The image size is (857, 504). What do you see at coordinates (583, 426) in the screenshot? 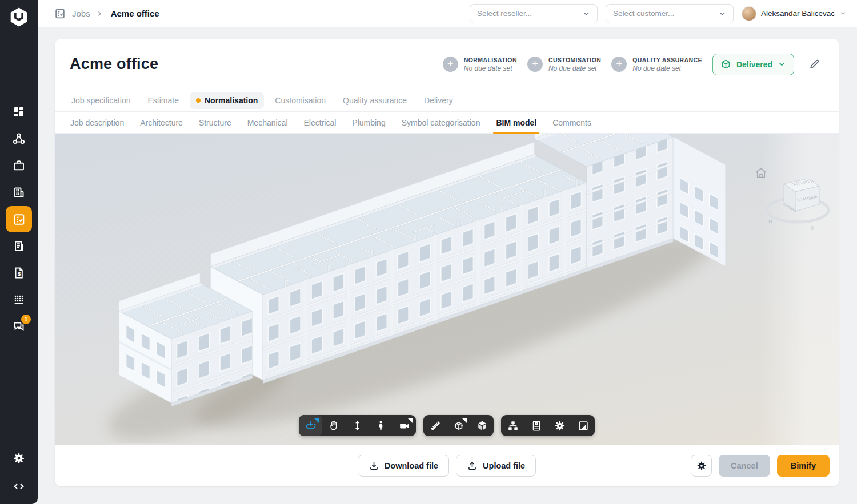
I see `fullscreen-tool` at bounding box center [583, 426].